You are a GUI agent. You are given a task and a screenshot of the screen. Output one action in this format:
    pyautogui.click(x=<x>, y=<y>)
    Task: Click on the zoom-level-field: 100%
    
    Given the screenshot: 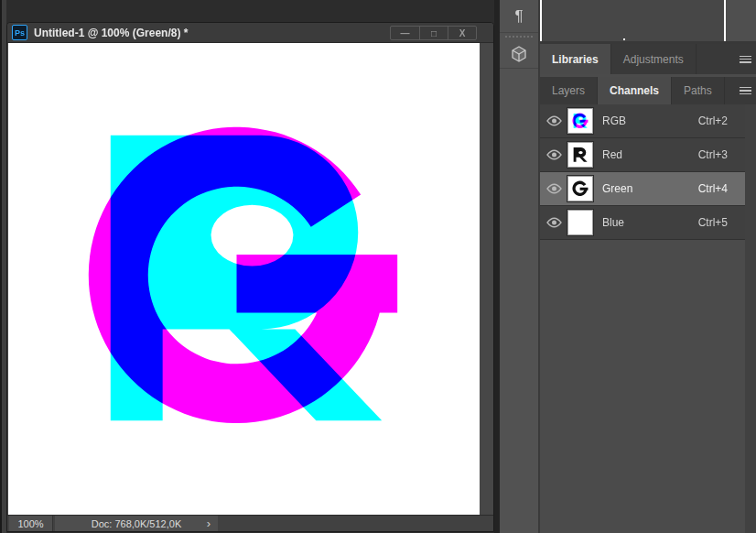 What is the action you would take?
    pyautogui.click(x=31, y=524)
    